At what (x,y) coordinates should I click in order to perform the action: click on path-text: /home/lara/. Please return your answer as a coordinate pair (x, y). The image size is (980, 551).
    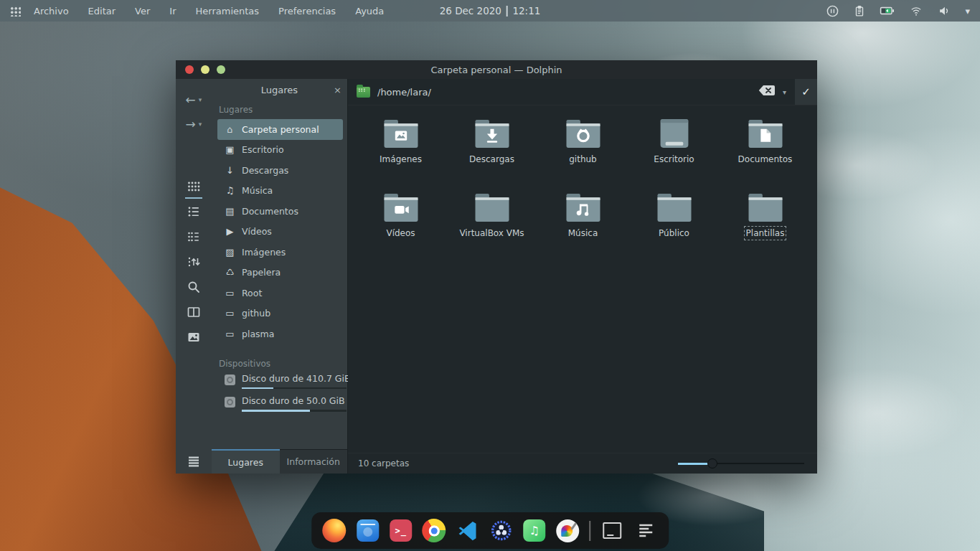
    Looking at the image, I should click on (405, 92).